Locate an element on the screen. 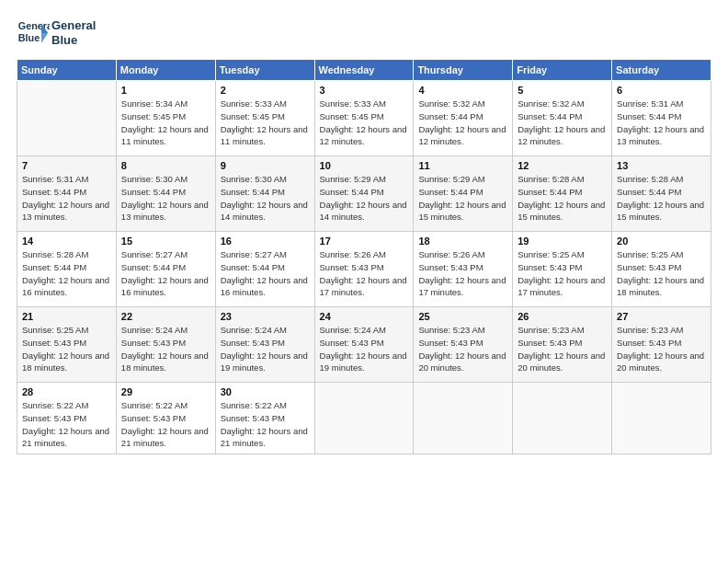 This screenshot has height=563, width=728. day-cell: 19Sunrise: 5:25 AM Sunset: 5:43 PM Dayli… is located at coordinates (563, 270).